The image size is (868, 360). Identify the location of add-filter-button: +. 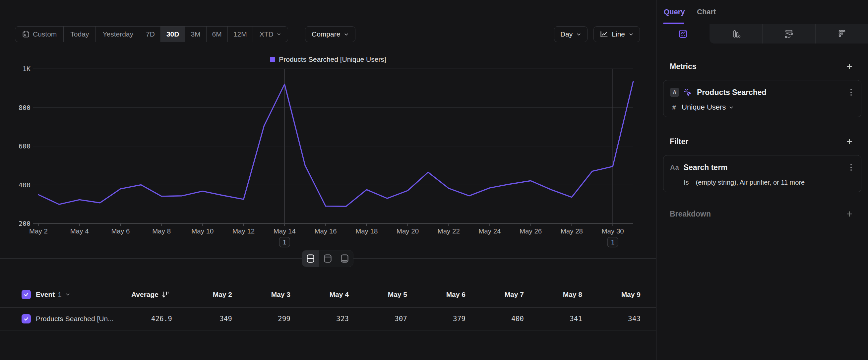
(849, 142).